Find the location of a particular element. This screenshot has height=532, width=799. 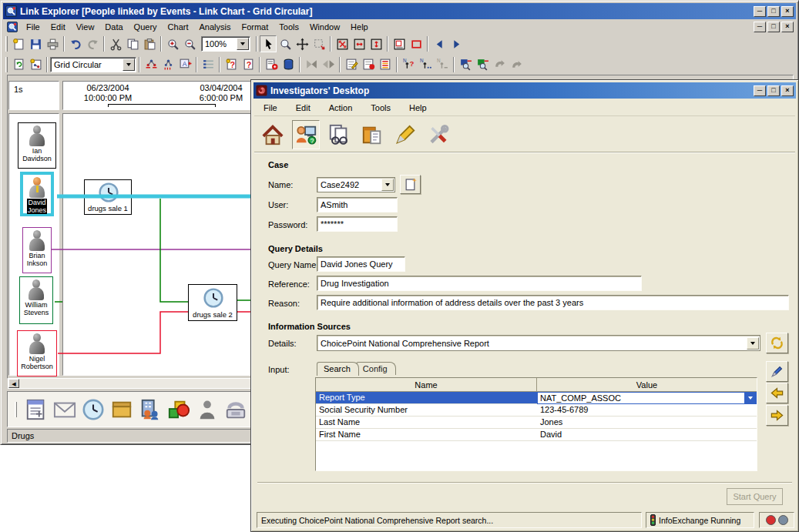

details-combo: ChoicePoint National Comprehensive Repor… is located at coordinates (539, 343).